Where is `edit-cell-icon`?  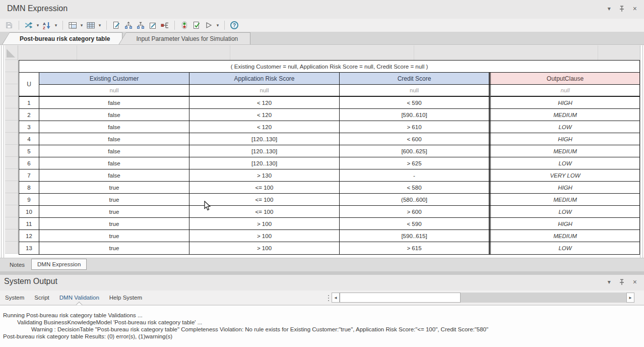 edit-cell-icon is located at coordinates (153, 25).